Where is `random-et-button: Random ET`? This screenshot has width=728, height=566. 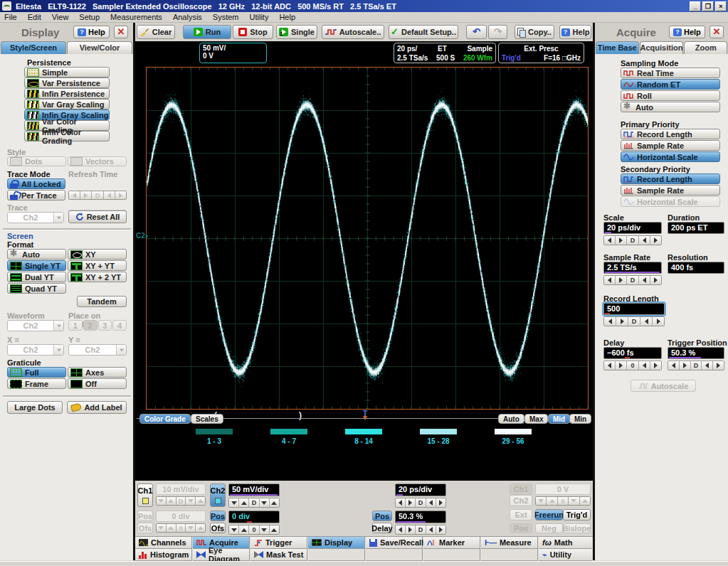 random-et-button: Random ET is located at coordinates (670, 84).